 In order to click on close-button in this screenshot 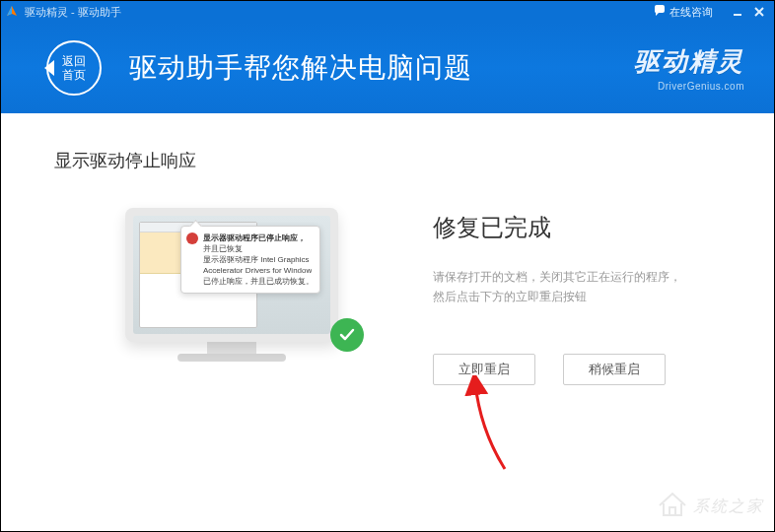, I will do `click(759, 12)`.